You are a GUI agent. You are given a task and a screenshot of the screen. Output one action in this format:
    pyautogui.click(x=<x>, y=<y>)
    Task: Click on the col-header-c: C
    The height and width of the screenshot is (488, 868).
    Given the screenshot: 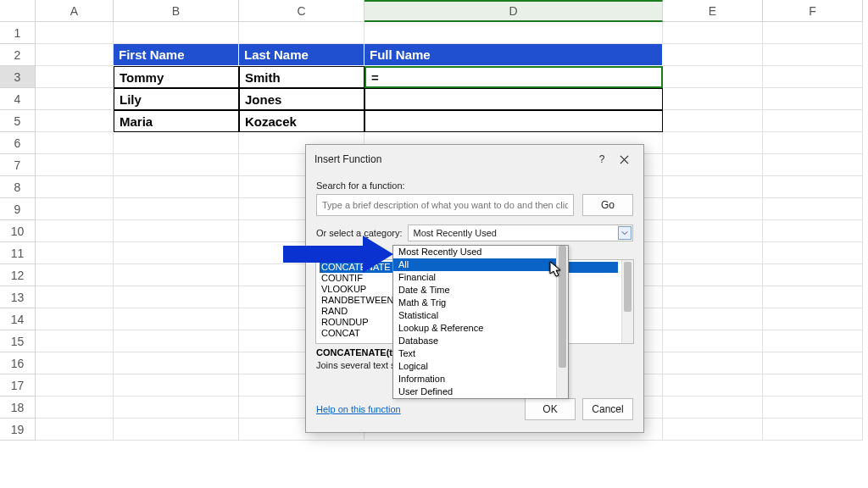 What is the action you would take?
    pyautogui.click(x=302, y=11)
    